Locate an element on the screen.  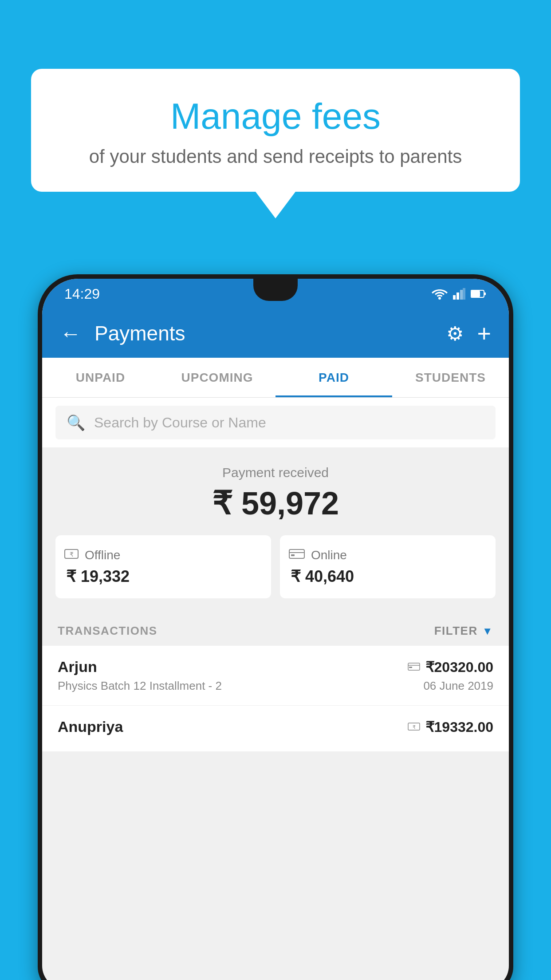
transaction-row-top: Arjun ₹20320.00 is located at coordinates (276, 667).